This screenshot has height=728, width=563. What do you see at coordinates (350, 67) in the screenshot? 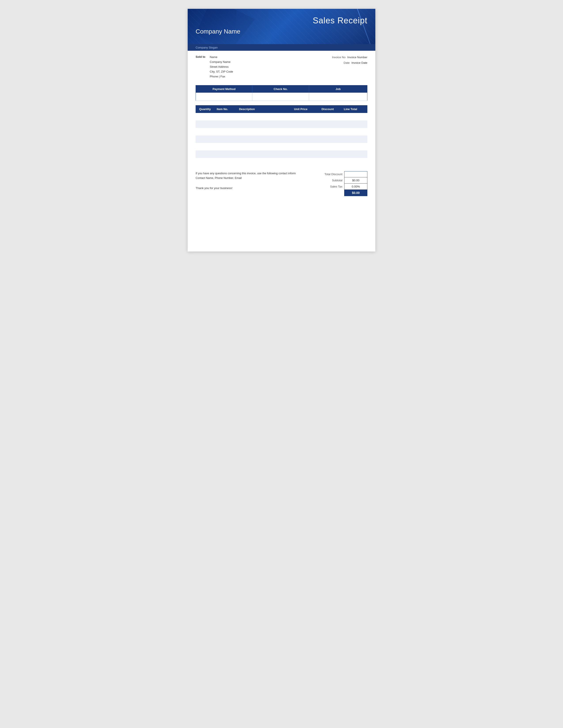
I see `invoice-info-block: Invoice No Invoice Number Date Invoice D…` at bounding box center [350, 67].